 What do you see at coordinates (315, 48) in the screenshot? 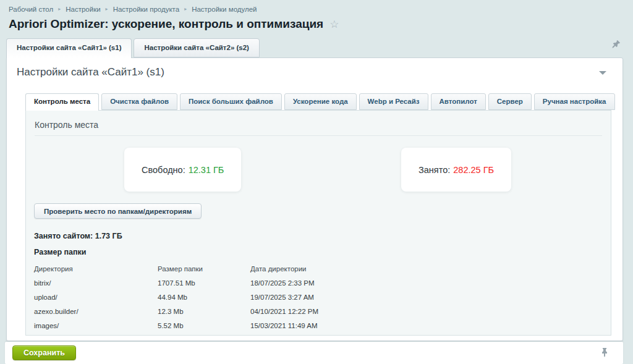
I see `site-tabs: Настройки сайта «Сайт1» (s1) Настройки с…` at bounding box center [315, 48].